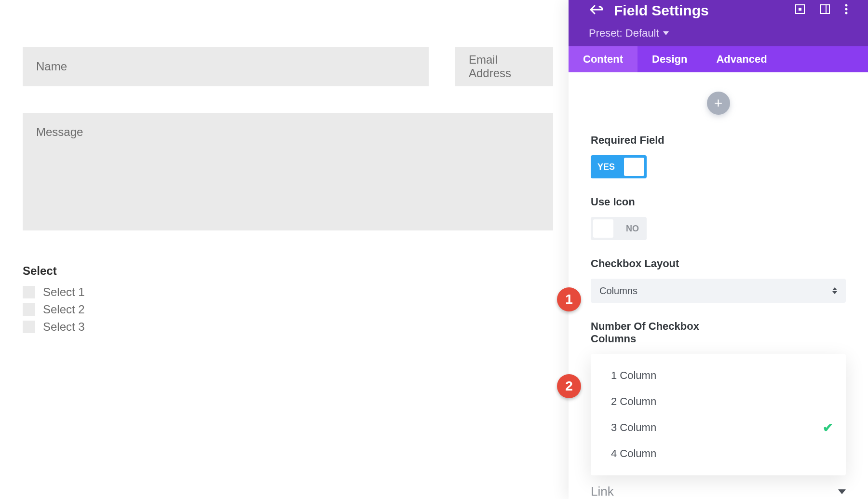 Image resolution: width=868 pixels, height=499 pixels. What do you see at coordinates (719, 490) in the screenshot?
I see `link-section-toggle: Link` at bounding box center [719, 490].